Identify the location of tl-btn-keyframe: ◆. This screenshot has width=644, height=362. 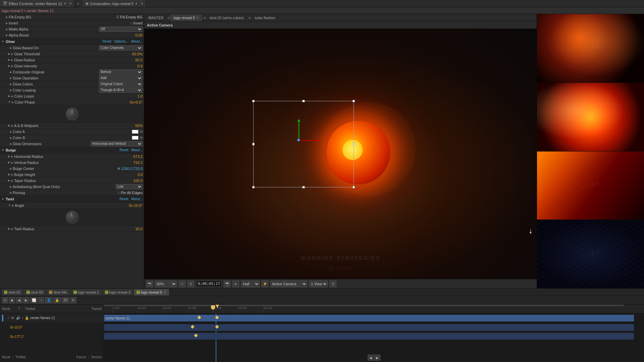
(12, 300).